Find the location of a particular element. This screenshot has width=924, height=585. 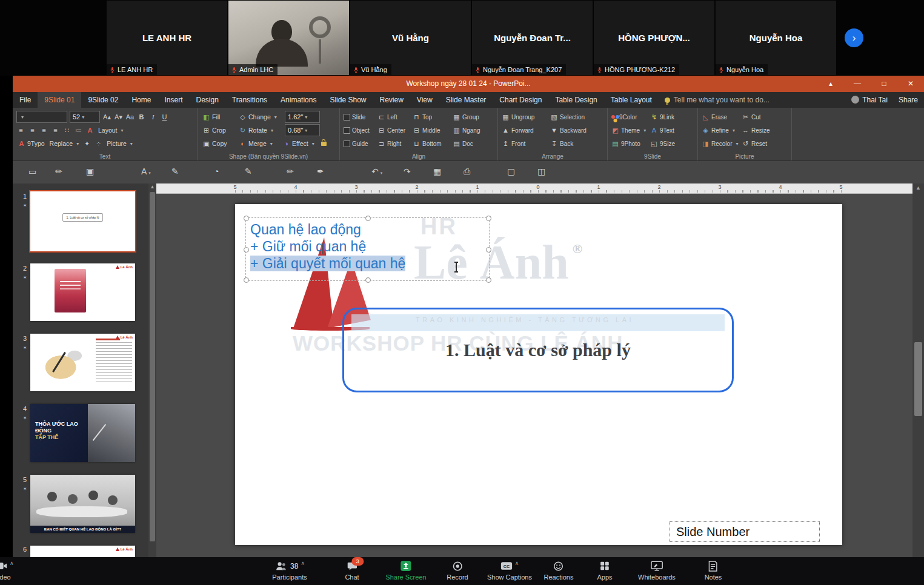

bring-forward-button: ▲Forward is located at coordinates (525, 130).